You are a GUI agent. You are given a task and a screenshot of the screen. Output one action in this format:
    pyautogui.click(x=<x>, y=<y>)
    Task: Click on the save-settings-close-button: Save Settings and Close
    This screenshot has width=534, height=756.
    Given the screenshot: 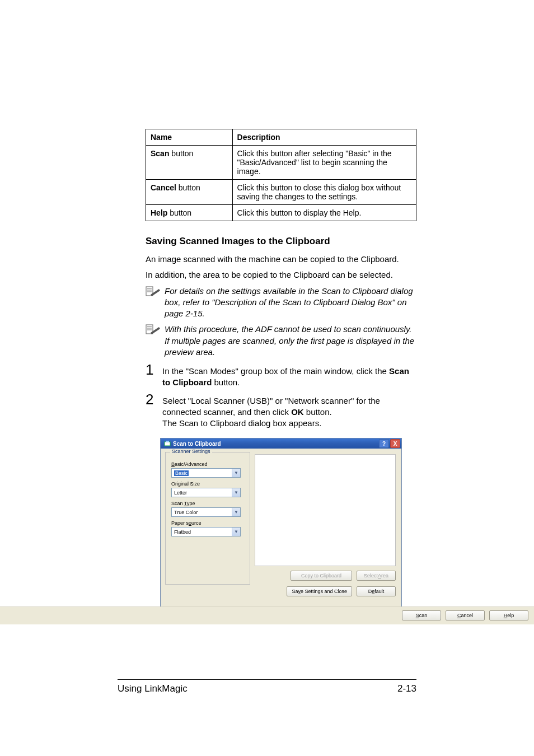 What is the action you would take?
    pyautogui.click(x=319, y=591)
    